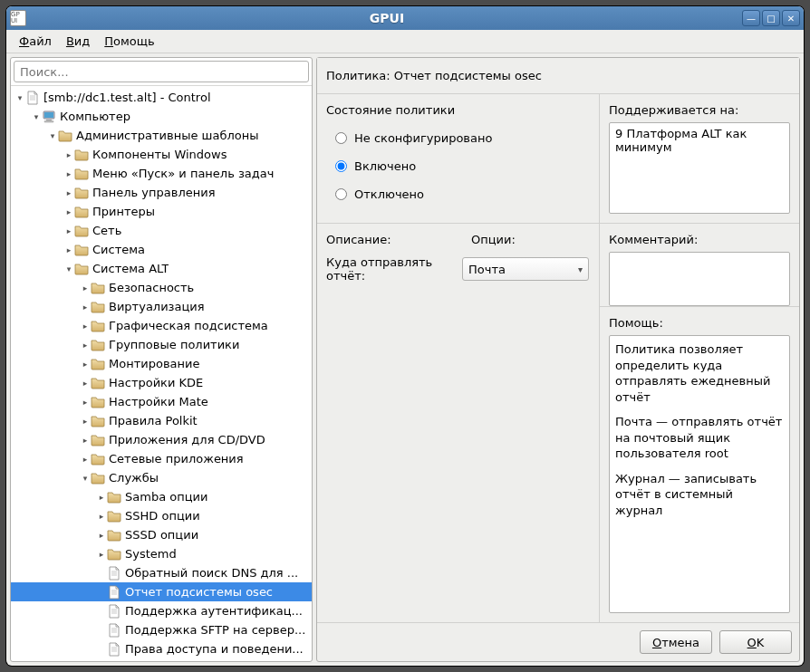 This screenshot has height=672, width=810. I want to click on tree-label: Приложения для CD/DVD, so click(187, 440).